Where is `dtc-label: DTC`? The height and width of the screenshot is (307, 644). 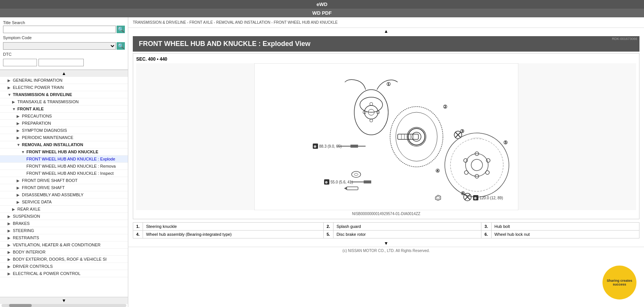 dtc-label: DTC is located at coordinates (64, 54).